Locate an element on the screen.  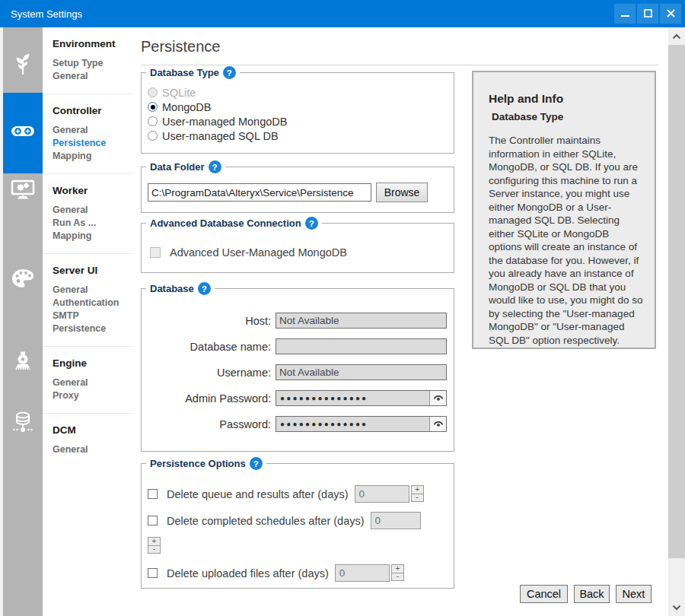
admin-password-value: ●●●●●●●●●●●●●● is located at coordinates (353, 398).